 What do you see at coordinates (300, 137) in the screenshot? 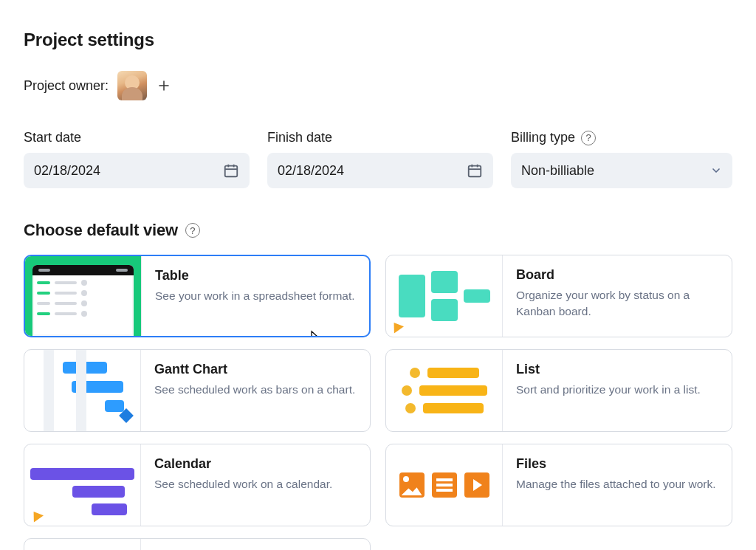
I see `finish-date-label: Finish date` at bounding box center [300, 137].